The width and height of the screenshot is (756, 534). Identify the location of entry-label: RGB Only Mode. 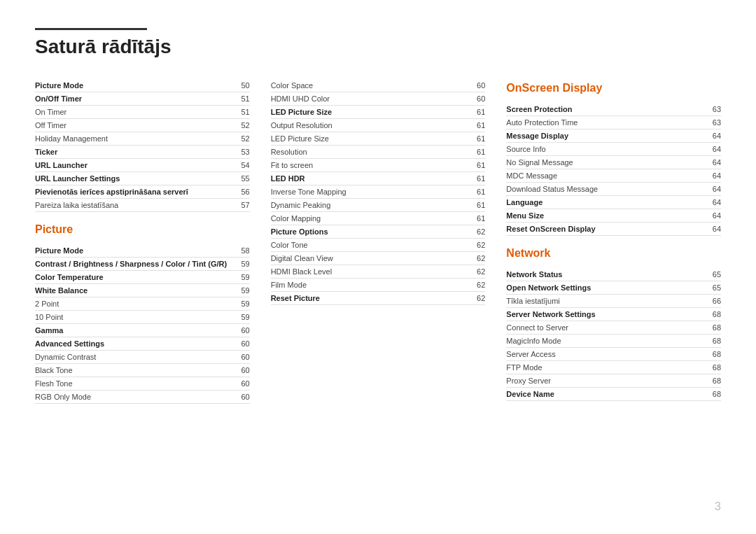
(134, 397).